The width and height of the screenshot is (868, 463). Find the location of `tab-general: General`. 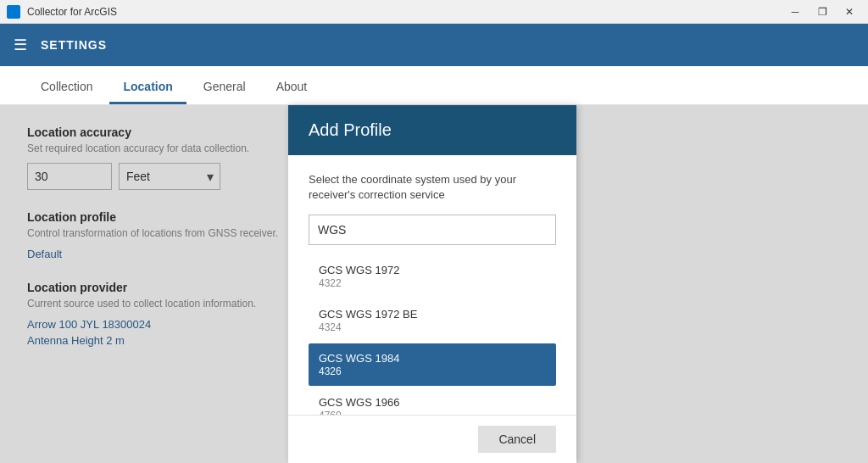

tab-general: General is located at coordinates (225, 88).